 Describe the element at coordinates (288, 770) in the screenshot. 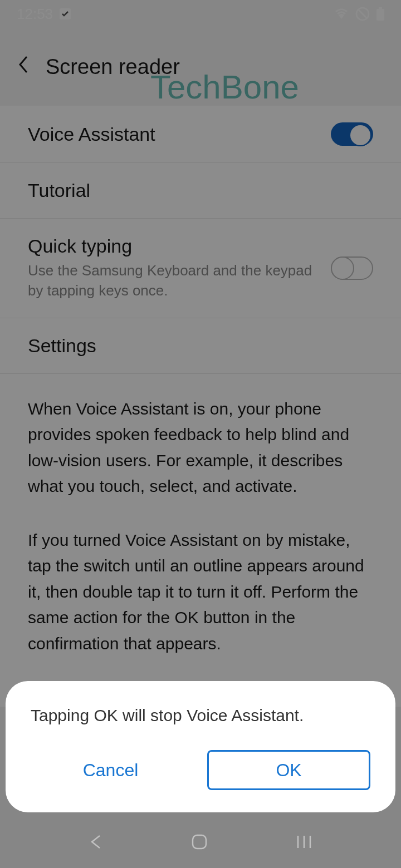

I see `ok-button: OK` at that location.